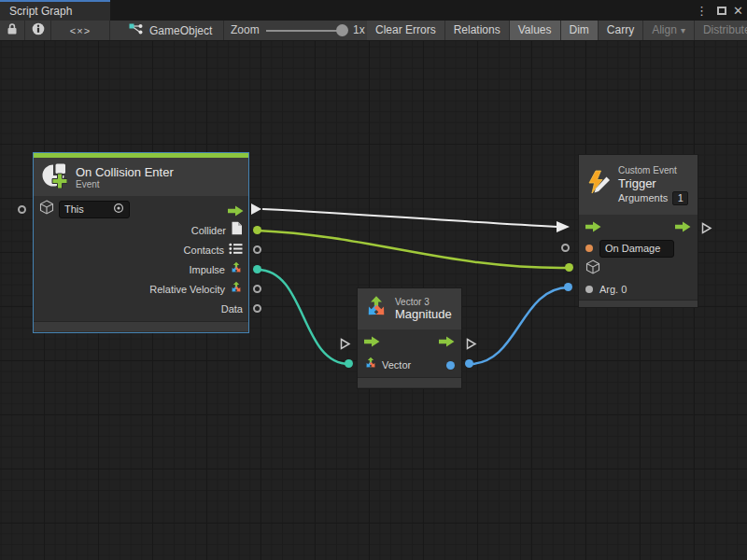  Describe the element at coordinates (654, 183) in the screenshot. I see `trigger-node-title: Trigger` at that location.